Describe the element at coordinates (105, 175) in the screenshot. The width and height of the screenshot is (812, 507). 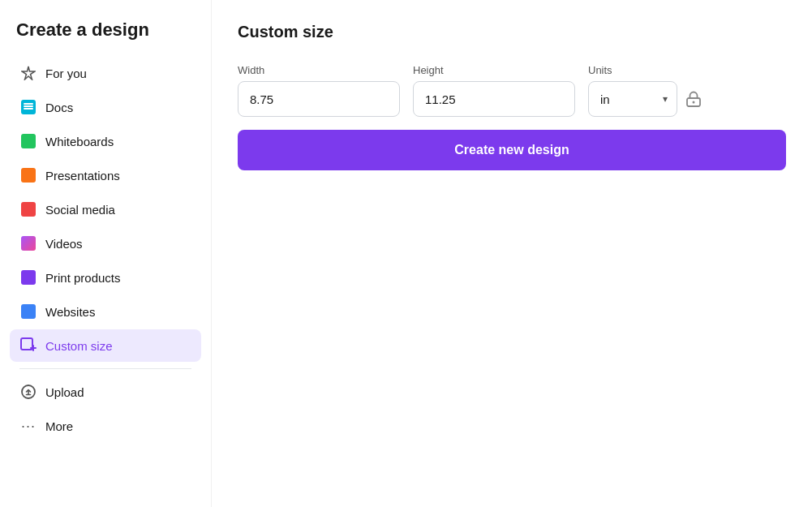
I see `sidebar-item-presentations: Presentations` at that location.